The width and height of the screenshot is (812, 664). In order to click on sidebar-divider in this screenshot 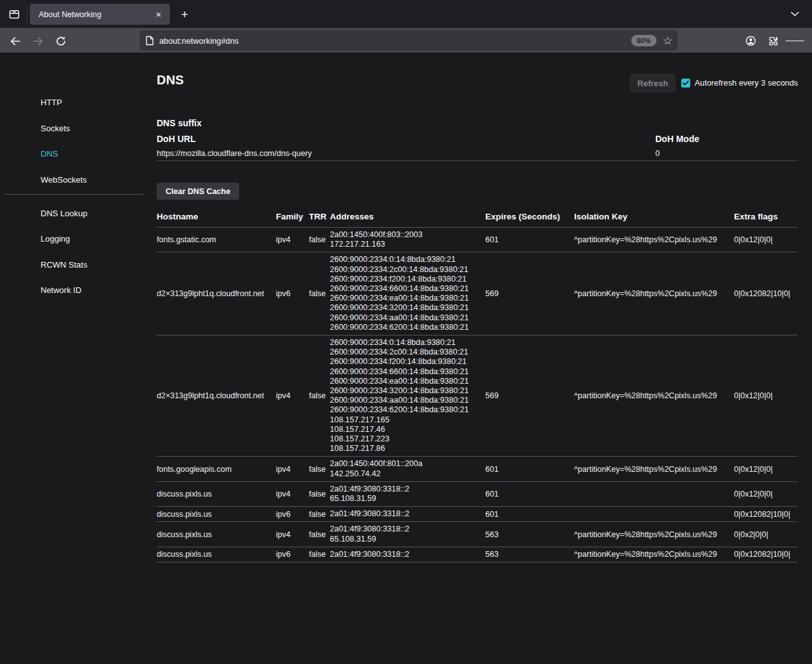, I will do `click(74, 194)`.